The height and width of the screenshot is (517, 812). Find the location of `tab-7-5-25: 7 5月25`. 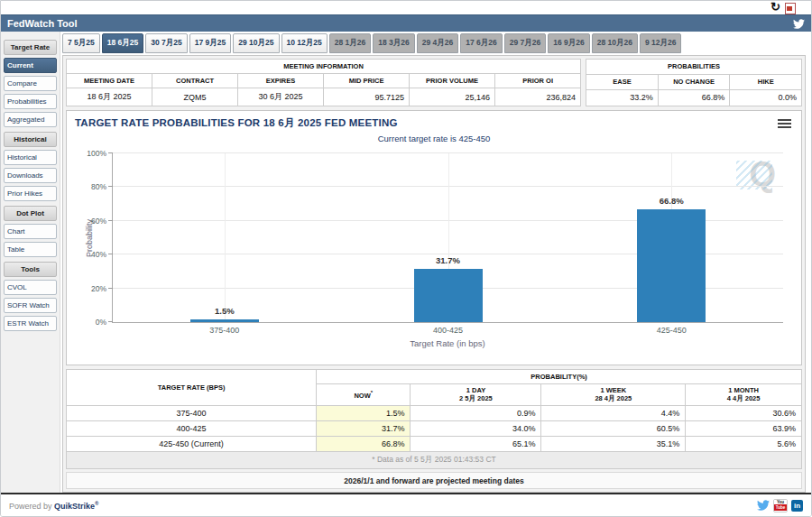

tab-7-5-25: 7 5月25 is located at coordinates (81, 43).